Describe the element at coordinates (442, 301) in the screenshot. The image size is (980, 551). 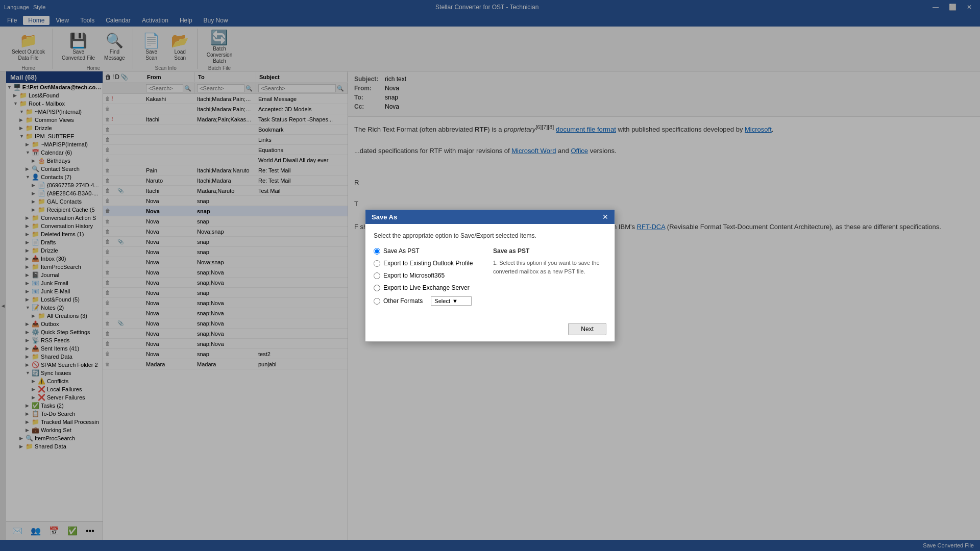
I see `select-label: Select` at that location.